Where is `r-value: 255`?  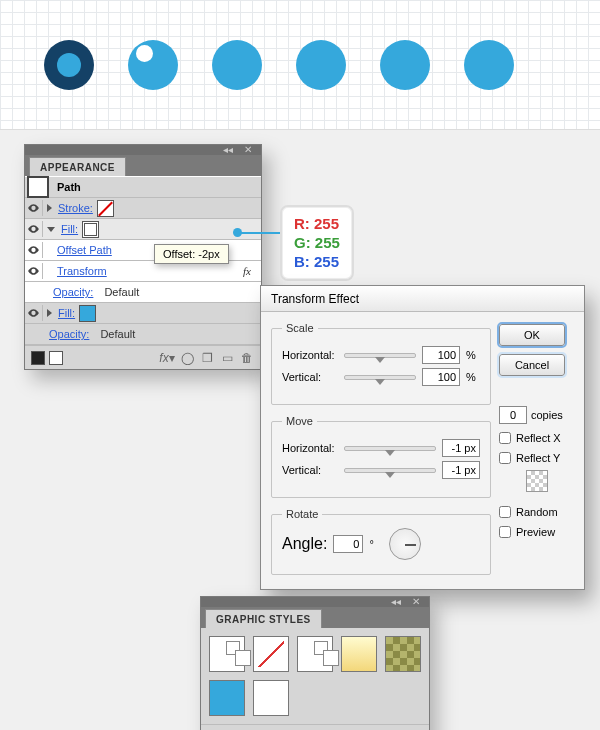 r-value: 255 is located at coordinates (326, 224).